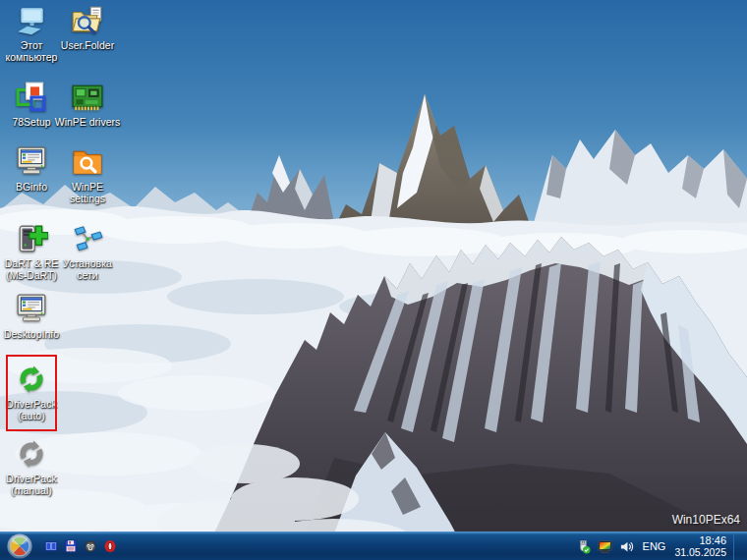  I want to click on quick-launch-bar, so click(81, 546).